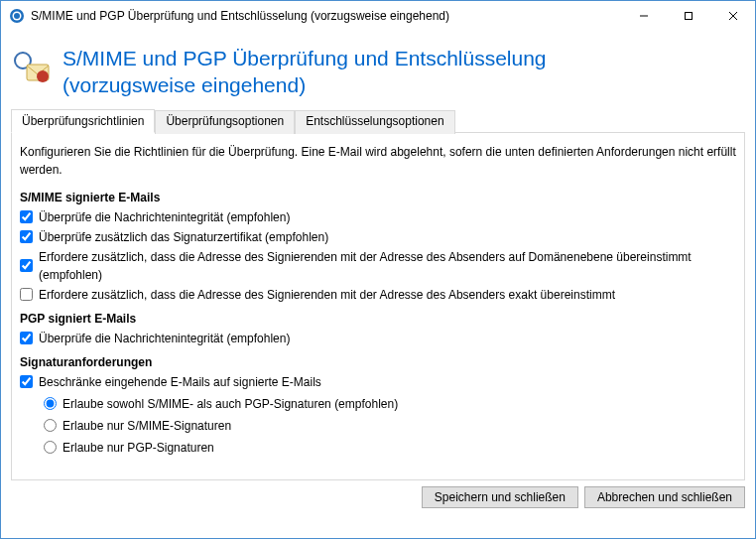 This screenshot has height=539, width=756. Describe the element at coordinates (732, 16) in the screenshot. I see `close-button` at that location.